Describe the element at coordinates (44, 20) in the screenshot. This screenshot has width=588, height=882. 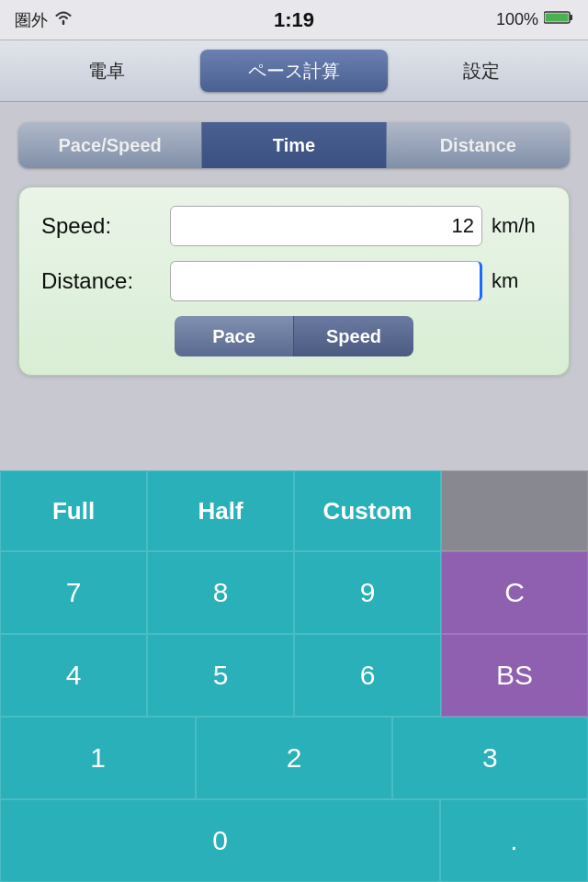
I see `status-left: 圏外` at that location.